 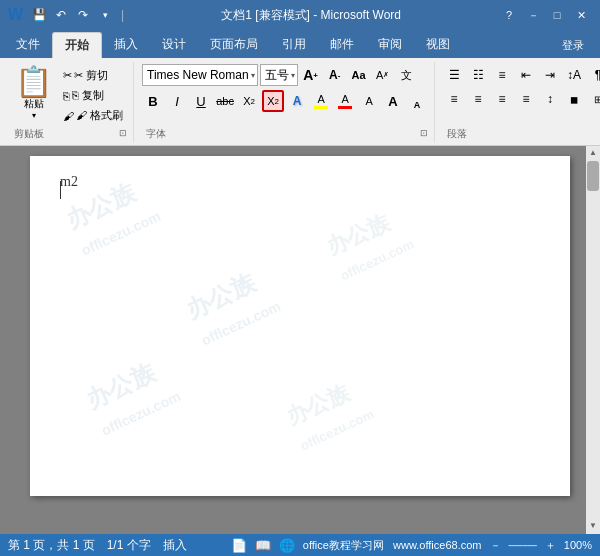 I want to click on highlight-color-button: A, so click(x=321, y=101).